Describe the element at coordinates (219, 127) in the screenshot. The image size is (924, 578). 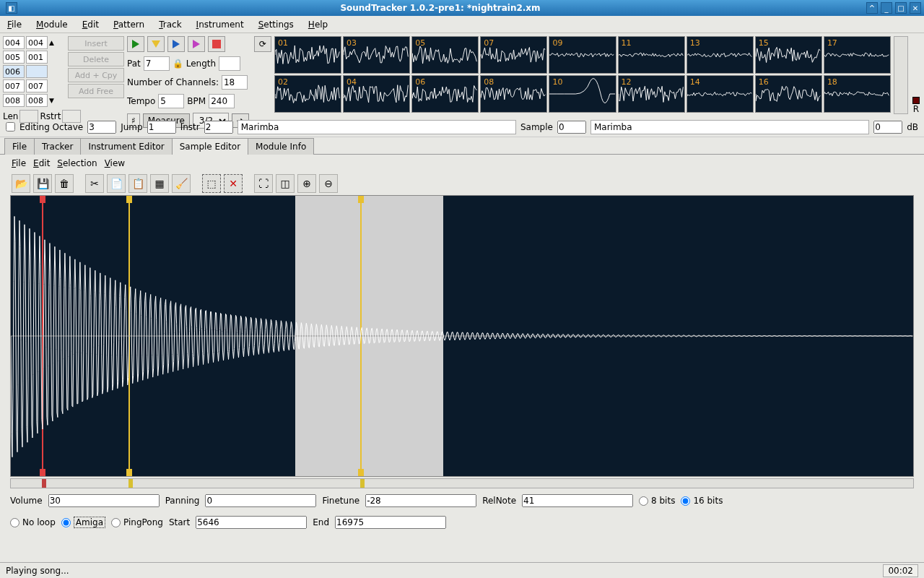
I see `instr-input` at that location.